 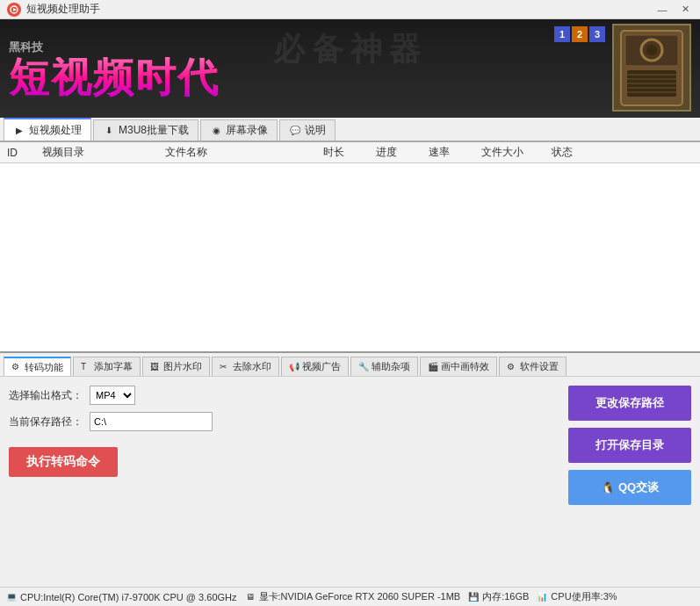 What do you see at coordinates (385, 366) in the screenshot?
I see `func-tab-misc: 🔧 辅助杂项` at bounding box center [385, 366].